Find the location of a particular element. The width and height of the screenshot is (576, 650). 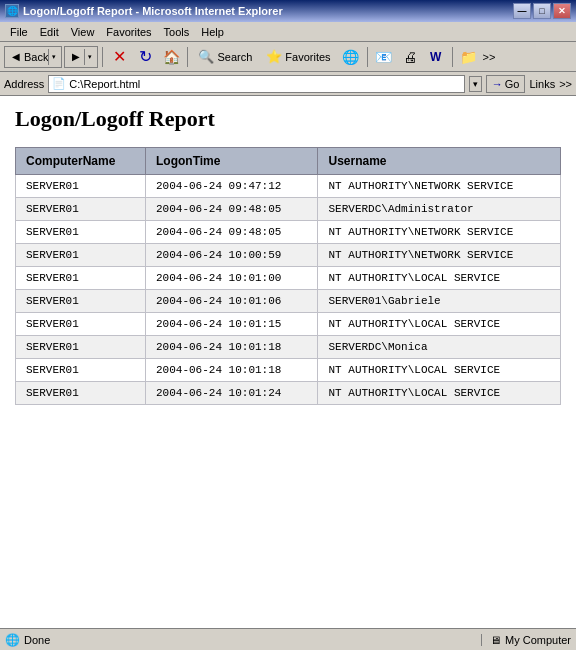

cell-time: 2004-06-24 10:01:24 is located at coordinates (232, 394).